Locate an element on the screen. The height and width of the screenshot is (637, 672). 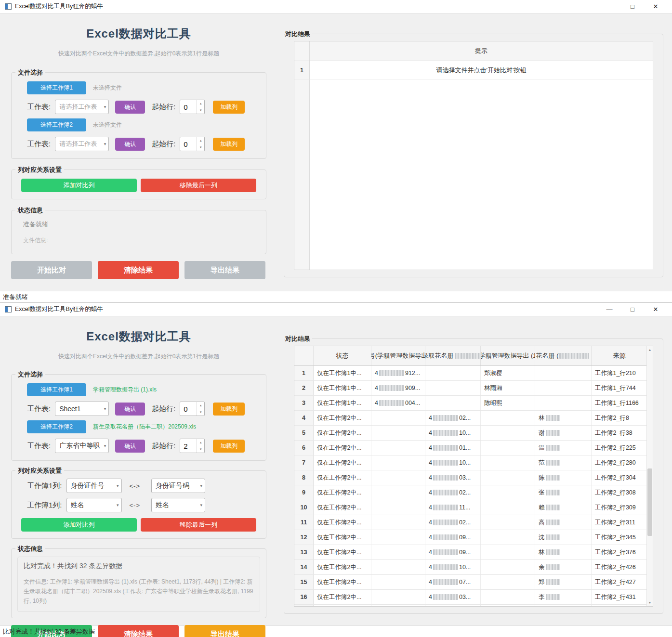
cell-text: 909... is located at coordinates (412, 388).